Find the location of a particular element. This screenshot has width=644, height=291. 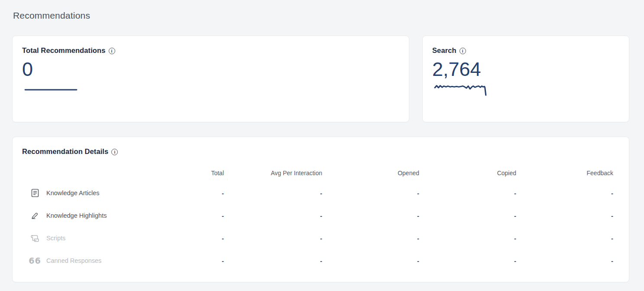

row-label: Knowledge Articles is located at coordinates (73, 193).